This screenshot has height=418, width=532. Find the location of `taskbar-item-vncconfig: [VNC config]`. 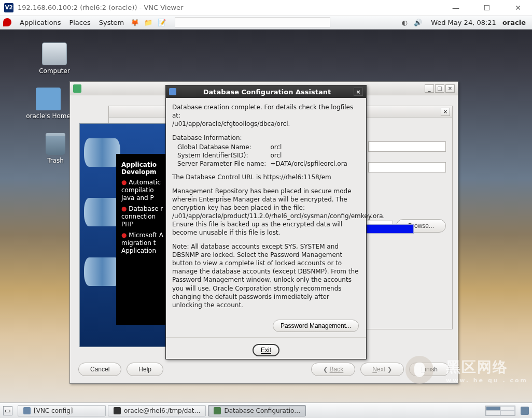

taskbar-item-vncconfig: [VNC config] is located at coordinates (62, 411).